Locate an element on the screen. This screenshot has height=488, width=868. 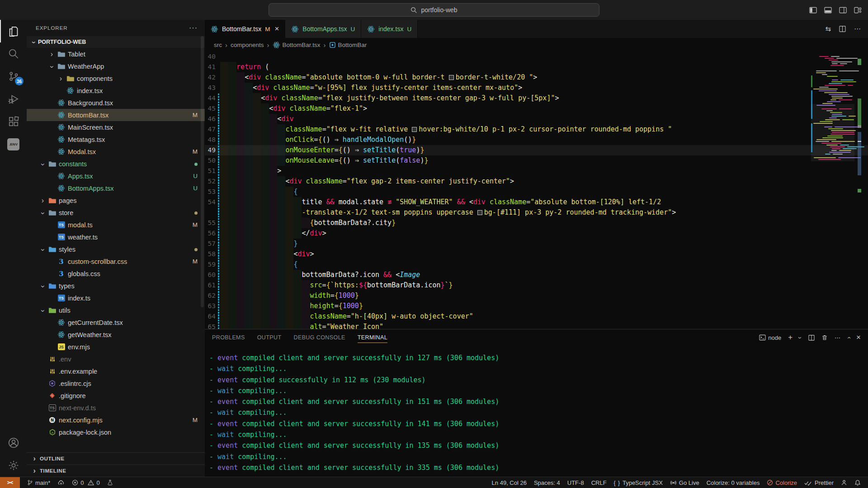
breadcrumb-components: components is located at coordinates (247, 45).